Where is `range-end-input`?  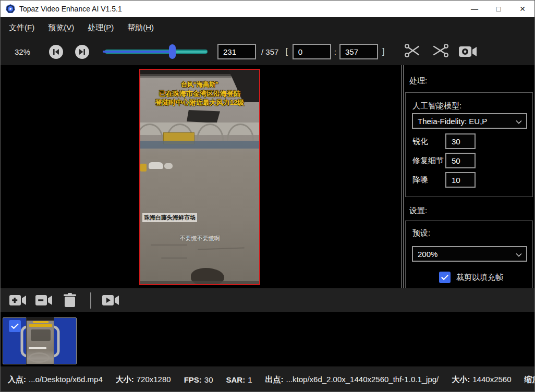
range-end-input is located at coordinates (359, 52).